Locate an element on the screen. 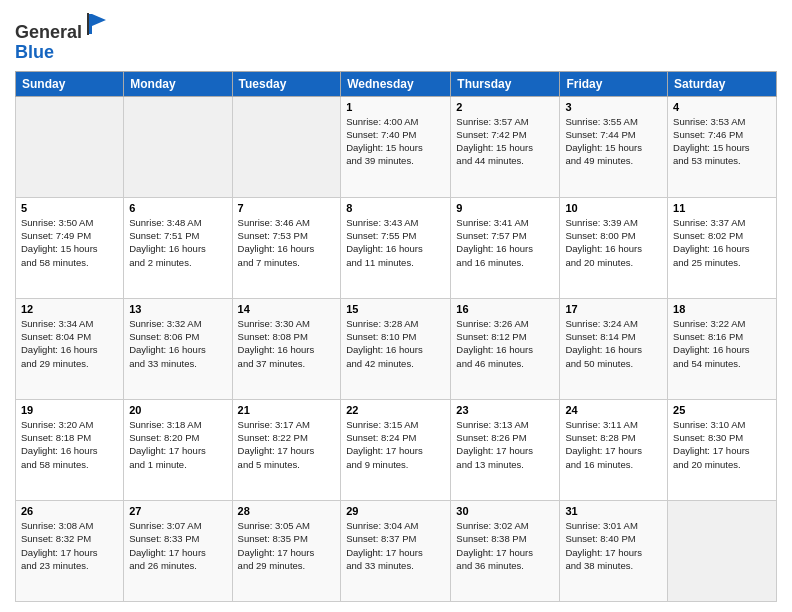  calendar-cell: 17Sunrise: 3:24 AMSunset: 8:14 PMDayligh… is located at coordinates (614, 348).